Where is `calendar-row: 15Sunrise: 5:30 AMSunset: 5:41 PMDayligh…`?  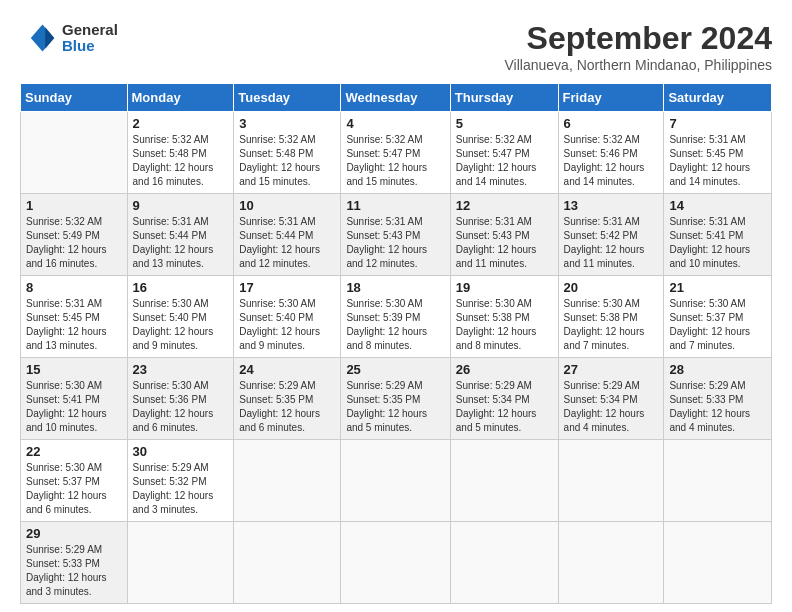
calendar-row: 15Sunrise: 5:30 AMSunset: 5:41 PMDayligh… is located at coordinates (396, 399).